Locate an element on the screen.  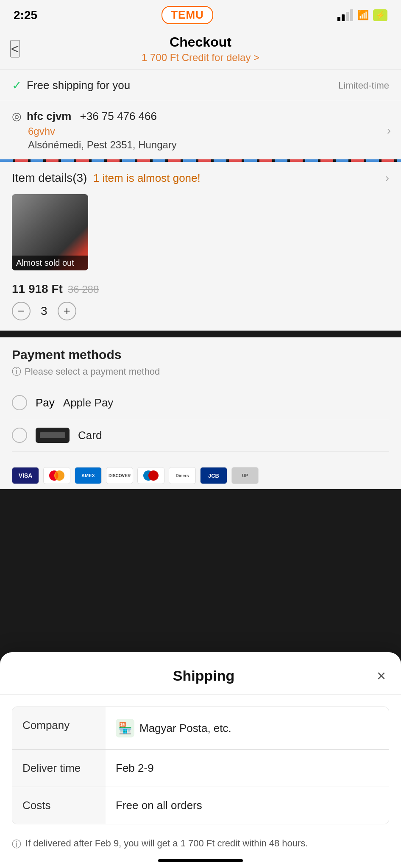
applepay-logo: Pay is located at coordinates (45, 403).